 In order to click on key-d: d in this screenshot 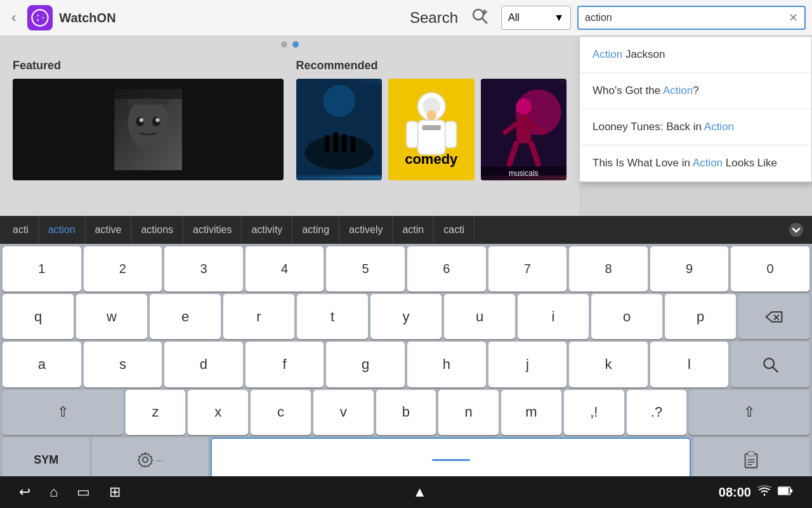, I will do `click(204, 364)`.